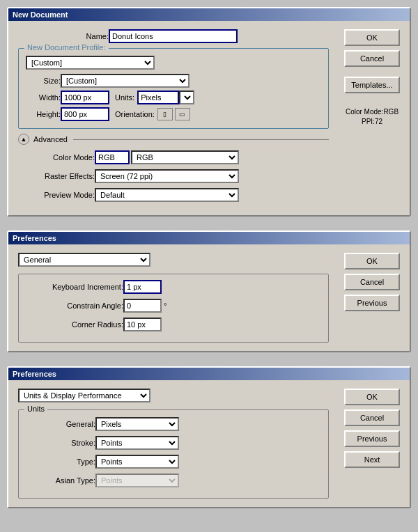 Image resolution: width=418 pixels, height=532 pixels. What do you see at coordinates (125, 97) in the screenshot?
I see `units-label: Units:` at bounding box center [125, 97].